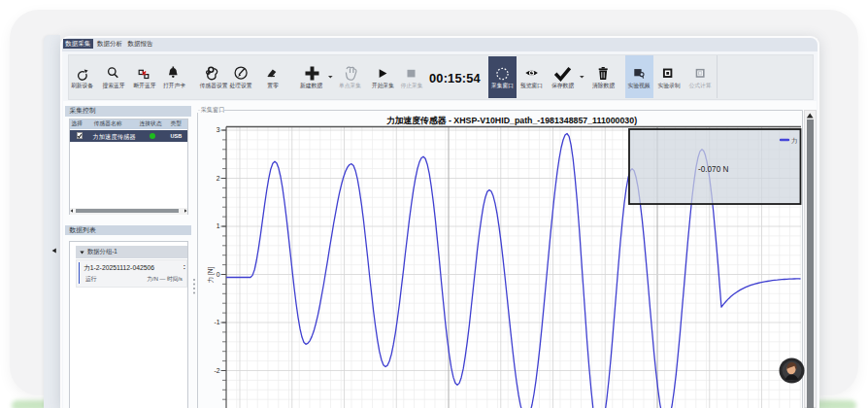 This screenshot has width=868, height=408. What do you see at coordinates (713, 169) in the screenshot?
I see `svg-text: -0.070 N` at bounding box center [713, 169].